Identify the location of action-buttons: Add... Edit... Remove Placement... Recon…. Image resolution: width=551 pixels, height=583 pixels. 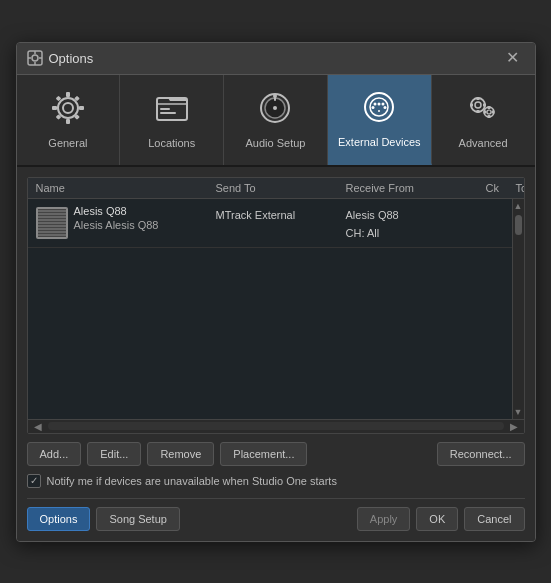
(276, 454).